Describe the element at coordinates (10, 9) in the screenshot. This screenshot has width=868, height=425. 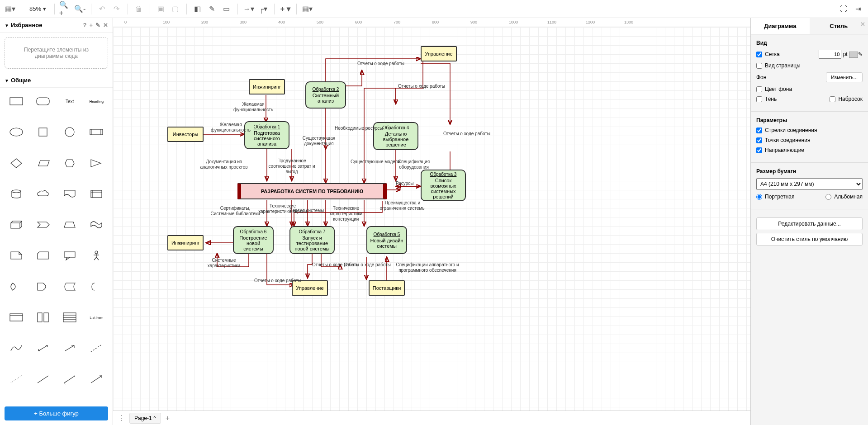
I see `layout-icon: ▦▾` at that location.